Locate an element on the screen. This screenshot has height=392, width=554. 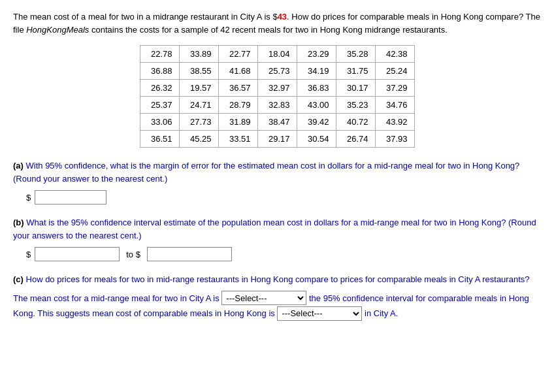
part-b-to-label: to $ is located at coordinates (133, 255).